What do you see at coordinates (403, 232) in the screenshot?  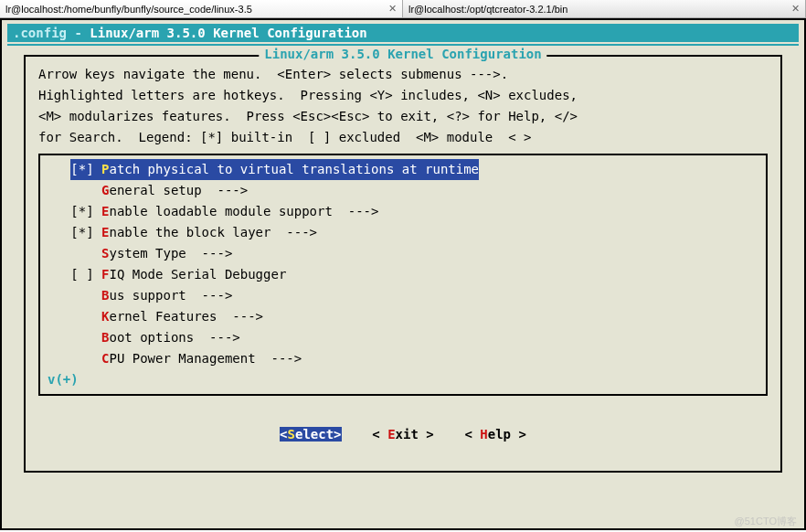 I see `menu-item-3: [*] Enable the block layer --->` at bounding box center [403, 232].